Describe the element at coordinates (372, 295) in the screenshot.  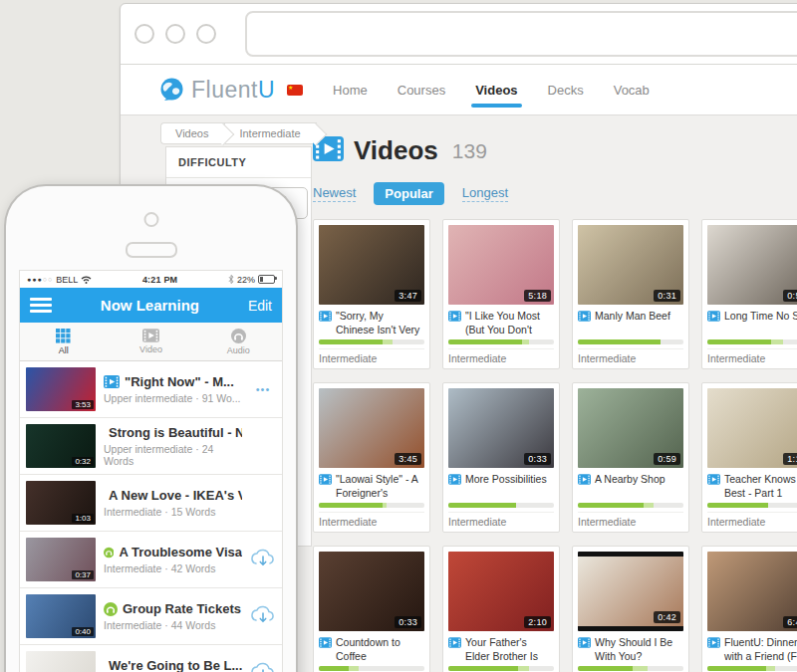
I see `video-card: 3:47 "Sorry, My Chinese Isn't Very Good"…` at that location.